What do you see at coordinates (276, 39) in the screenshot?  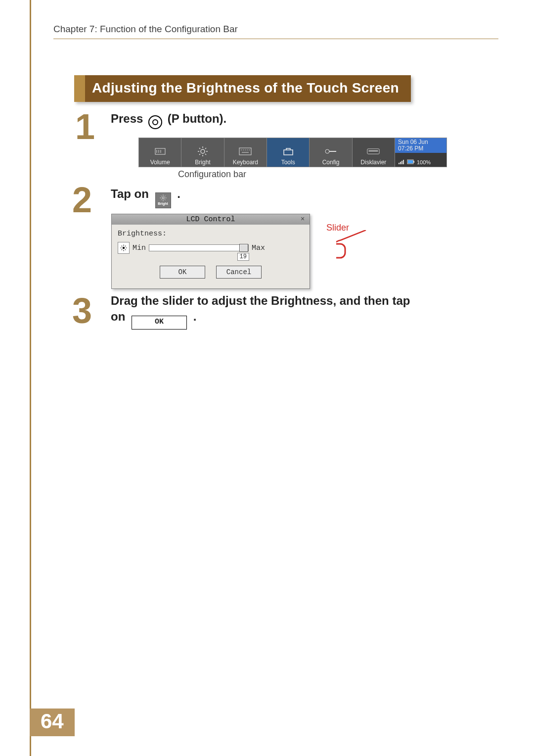 I see `header-rule` at bounding box center [276, 39].